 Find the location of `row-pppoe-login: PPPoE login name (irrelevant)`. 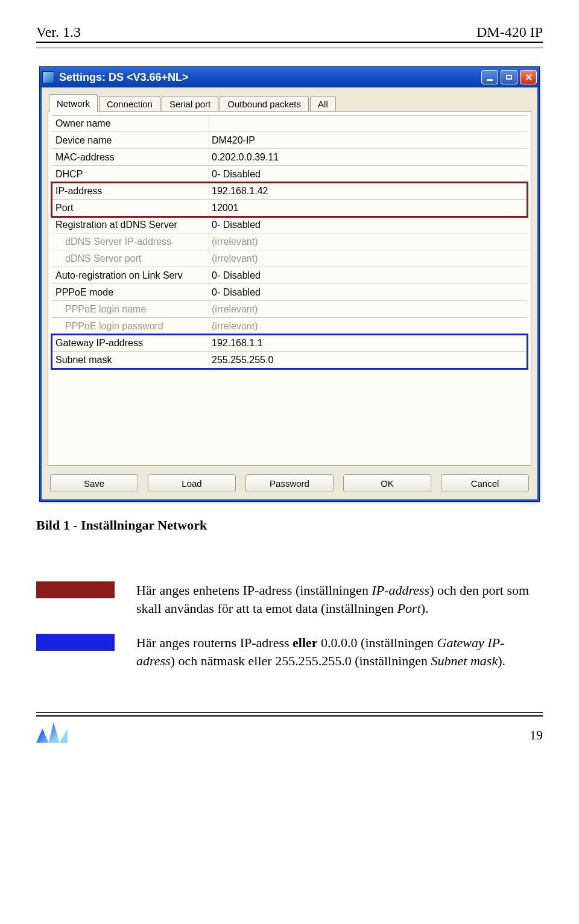

row-pppoe-login: PPPoE login name (irrelevant) is located at coordinates (290, 309).